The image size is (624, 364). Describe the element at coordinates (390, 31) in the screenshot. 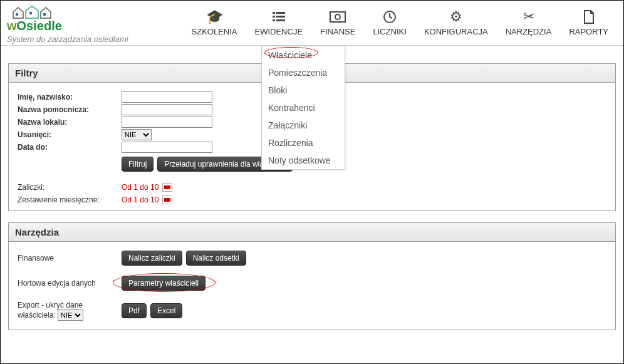

I see `nav-label: LICZNIKI` at that location.